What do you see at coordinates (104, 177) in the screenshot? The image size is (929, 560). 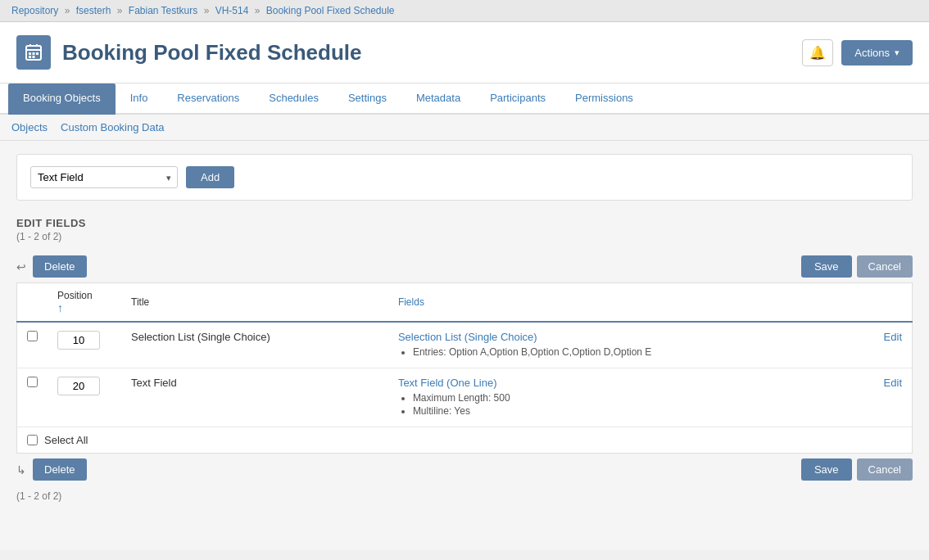 I see `field-type-select-wrapper: Text Field Selection List Date Field Che…` at bounding box center [104, 177].